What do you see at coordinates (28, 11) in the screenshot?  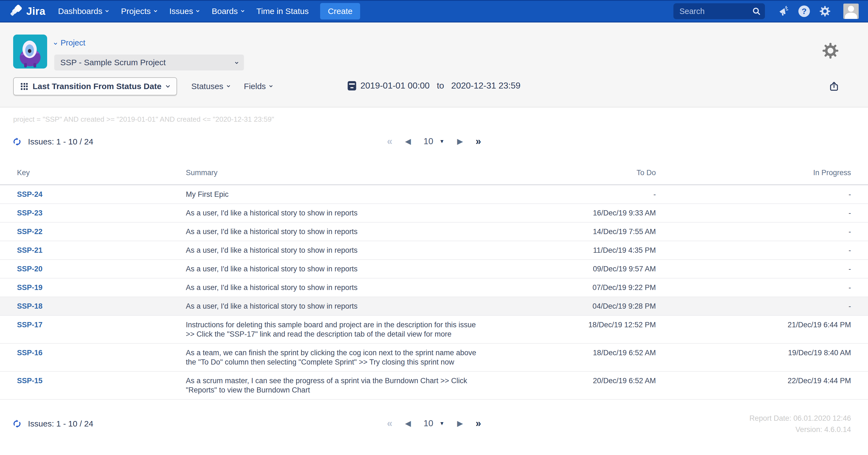 I see `jira-home-link: Jira` at bounding box center [28, 11].